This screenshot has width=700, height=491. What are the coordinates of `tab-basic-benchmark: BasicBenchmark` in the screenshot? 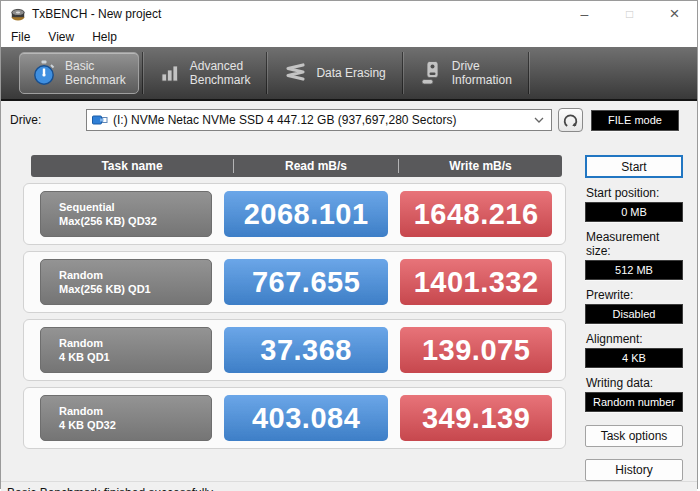 It's located at (79, 73).